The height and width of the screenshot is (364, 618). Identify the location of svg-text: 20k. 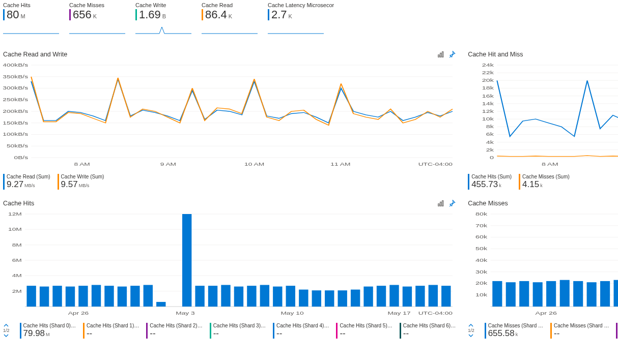
(488, 80).